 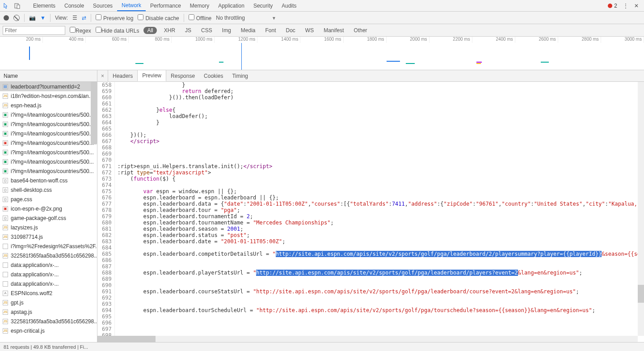 What do you see at coordinates (74, 5) in the screenshot?
I see `tab-console: Console` at bounding box center [74, 5].